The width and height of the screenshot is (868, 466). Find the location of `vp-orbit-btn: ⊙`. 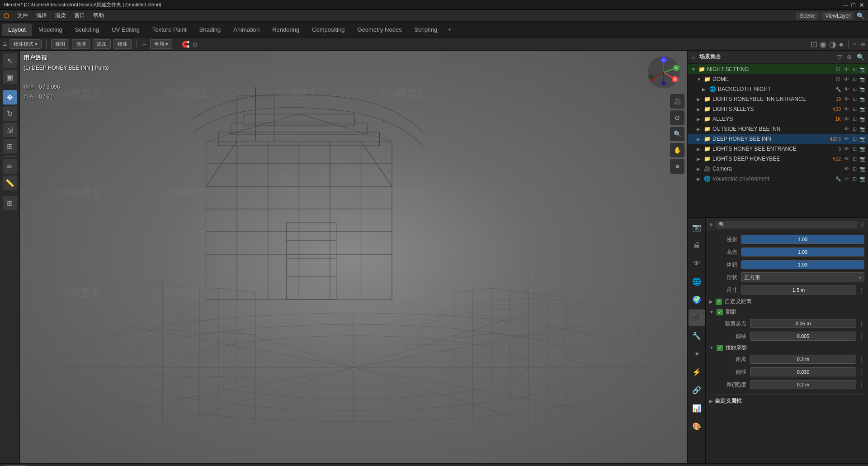

vp-orbit-btn: ⊙ is located at coordinates (677, 118).